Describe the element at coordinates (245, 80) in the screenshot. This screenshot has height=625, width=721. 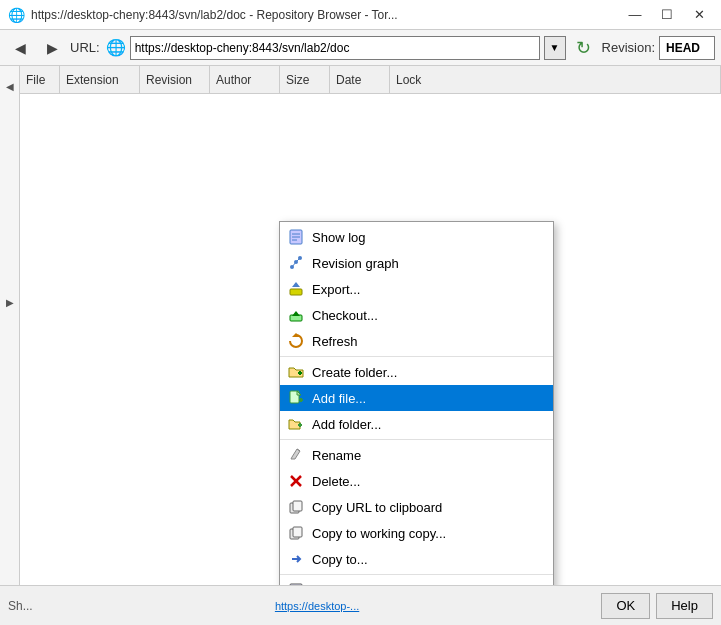
I see `col-header-author: Author` at that location.